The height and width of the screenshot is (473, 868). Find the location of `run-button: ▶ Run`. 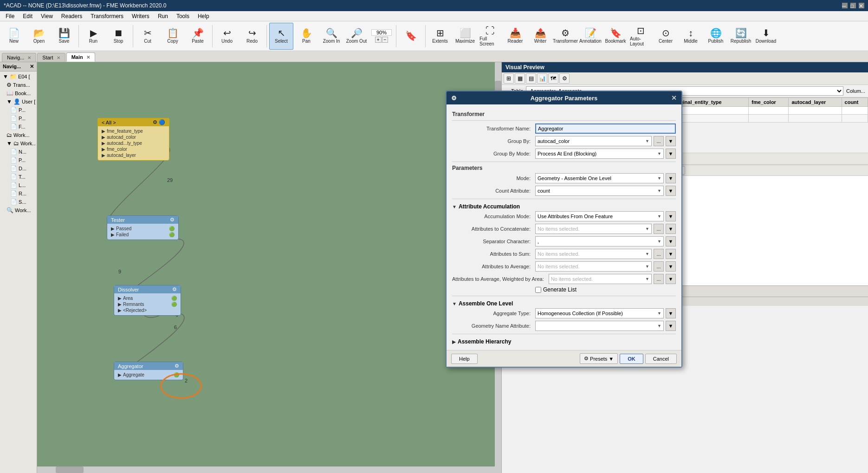

run-button: ▶ Run is located at coordinates (93, 36).